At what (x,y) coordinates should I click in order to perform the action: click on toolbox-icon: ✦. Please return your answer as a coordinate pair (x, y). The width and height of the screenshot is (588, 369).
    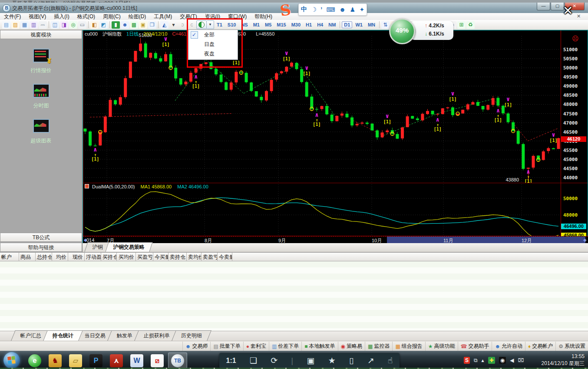
    Looking at the image, I should click on (362, 10).